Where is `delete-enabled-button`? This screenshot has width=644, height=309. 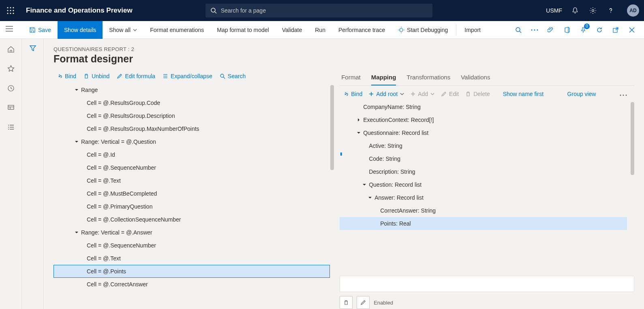 delete-enabled-button is located at coordinates (346, 303).